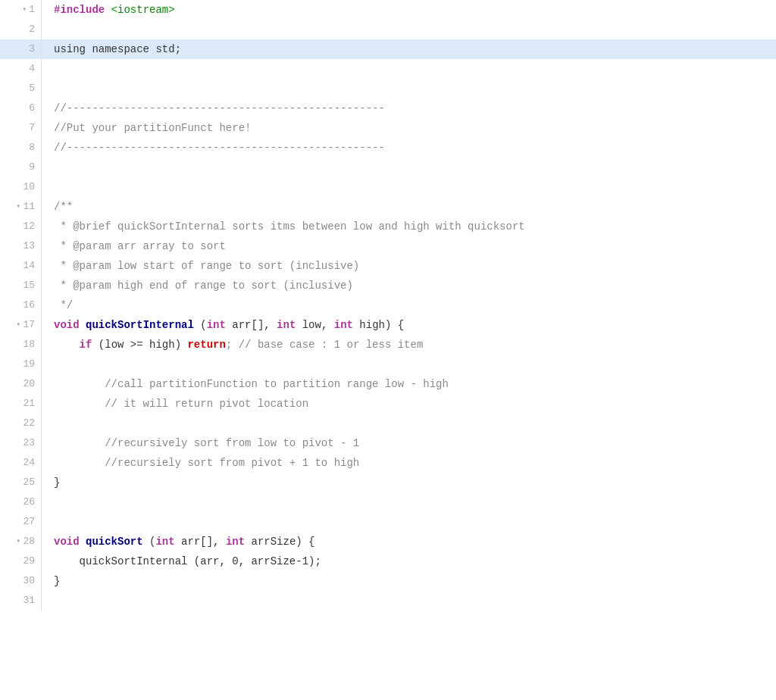  What do you see at coordinates (32, 30) in the screenshot?
I see `line-number-text: 2` at bounding box center [32, 30].